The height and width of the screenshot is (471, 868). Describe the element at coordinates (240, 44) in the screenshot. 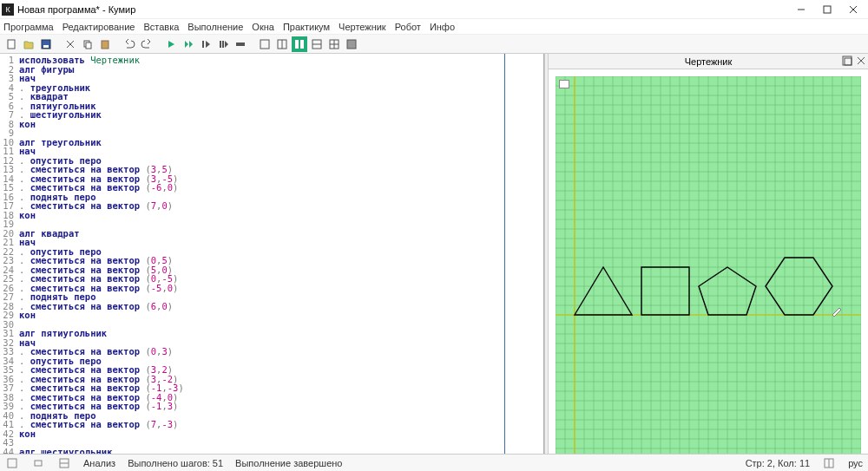

I see `stop-button` at that location.